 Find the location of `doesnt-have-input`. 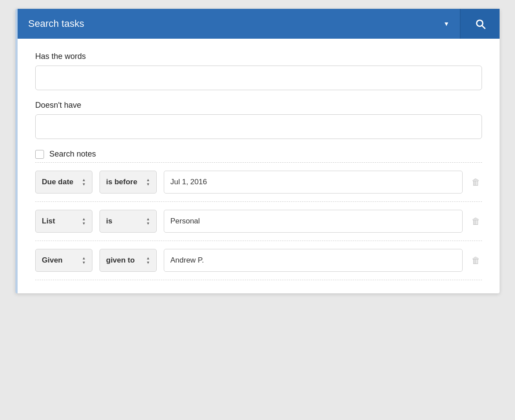

doesnt-have-input is located at coordinates (259, 127).